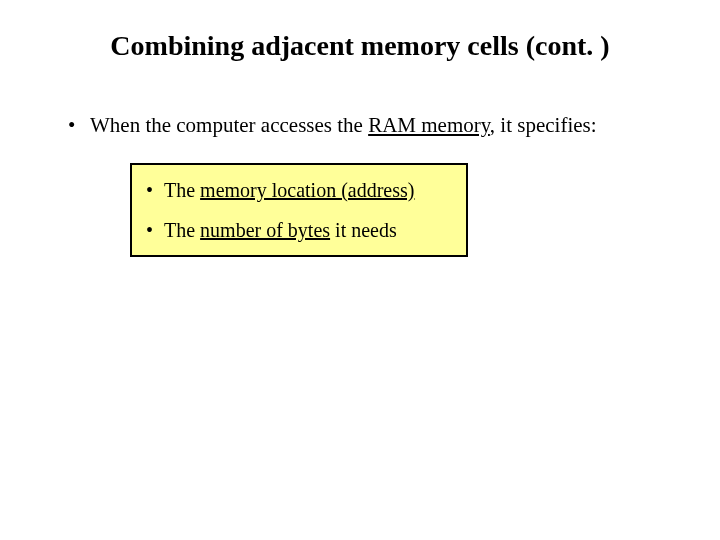 The width and height of the screenshot is (720, 540). I want to click on box-line-2-pre: The, so click(182, 230).